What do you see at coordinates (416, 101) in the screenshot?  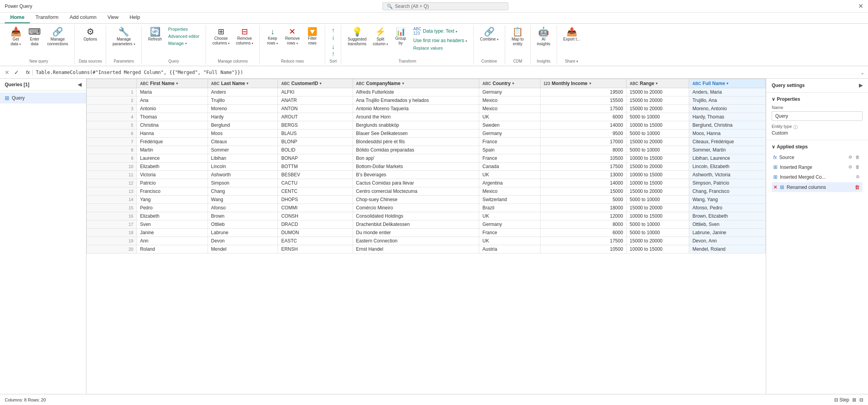 I see `cell-company-name: Ana Trujillo Emaredados y helados` at bounding box center [416, 101].